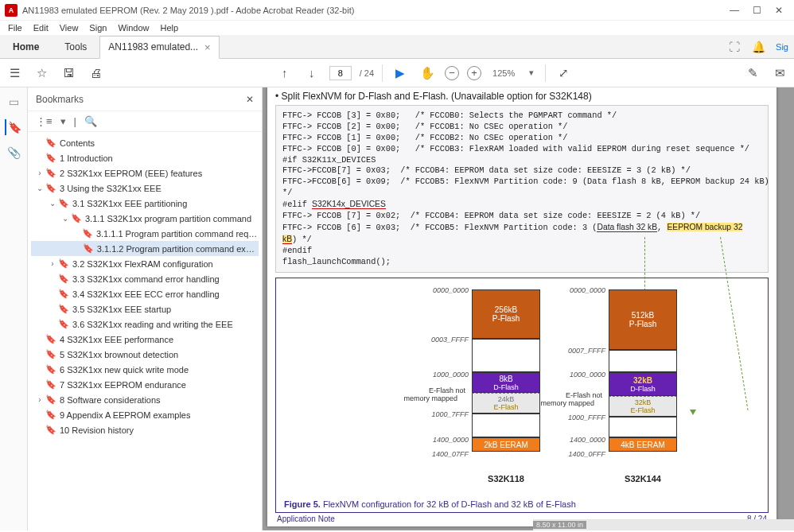 This screenshot has height=532, width=794. I want to click on menu-view: View, so click(69, 28).